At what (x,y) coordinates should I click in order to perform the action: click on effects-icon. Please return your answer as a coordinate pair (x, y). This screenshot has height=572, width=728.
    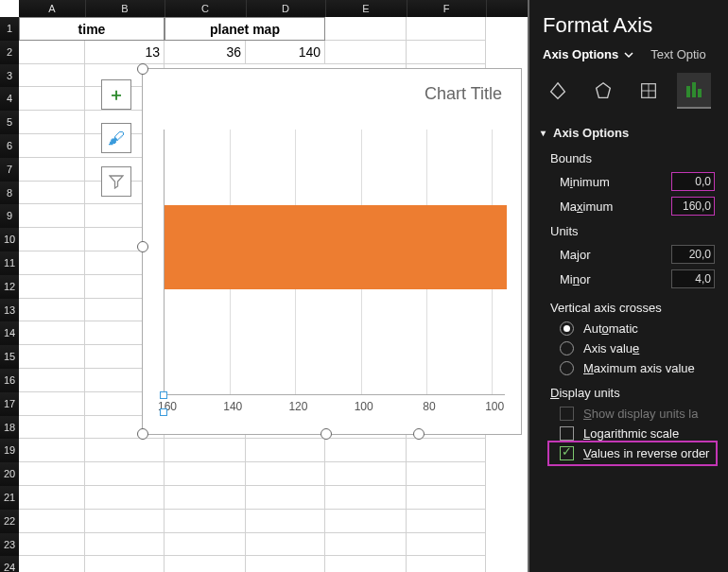
    Looking at the image, I should click on (603, 91).